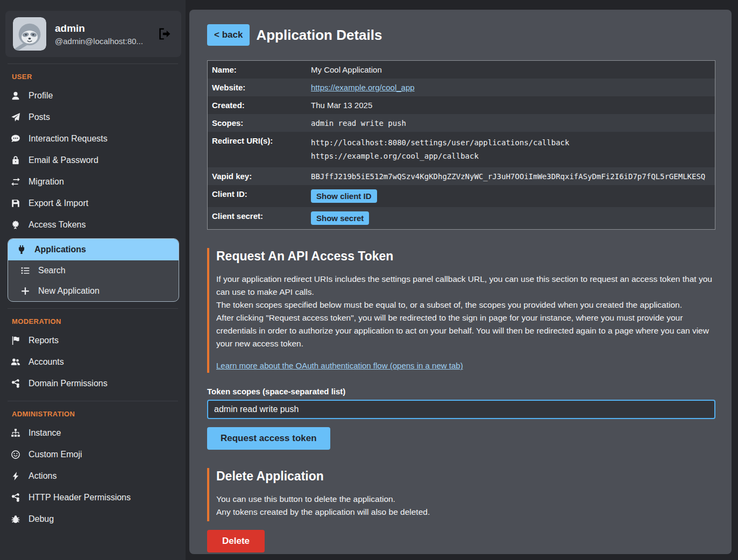  What do you see at coordinates (94, 250) in the screenshot?
I see `sidebar-item-applications: Applications` at bounding box center [94, 250].